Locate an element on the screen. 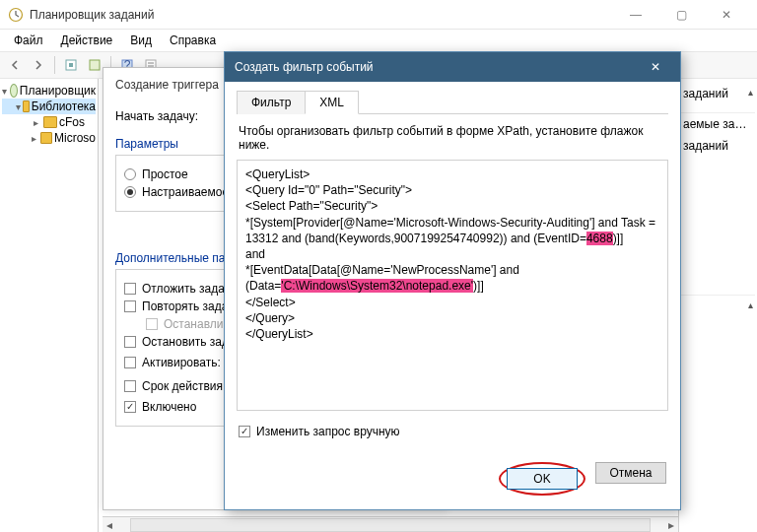  xml-line: <QueryList> is located at coordinates (452, 174).